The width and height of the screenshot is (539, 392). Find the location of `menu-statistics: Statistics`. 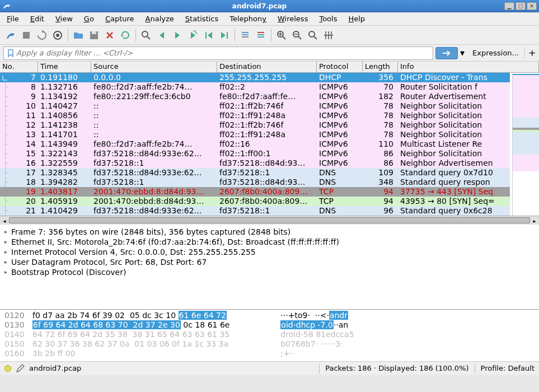

menu-statistics: Statistics is located at coordinates (201, 19).